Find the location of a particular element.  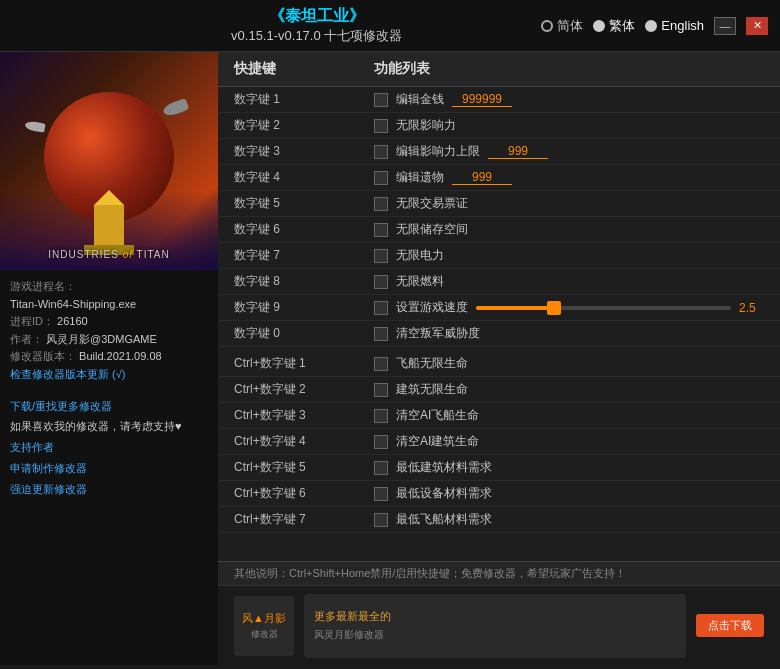

force-update-link: 强迫更新修改器 is located at coordinates (109, 490).